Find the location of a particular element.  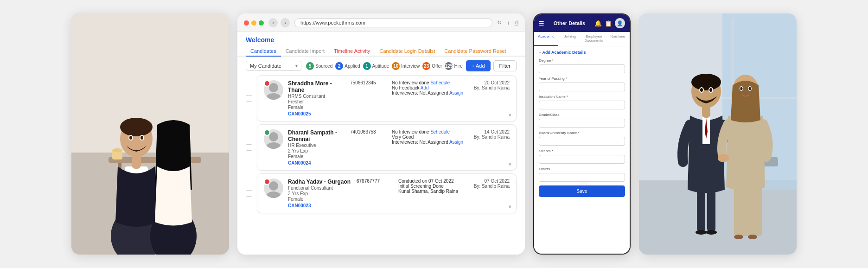

expand-icon-2: ∨ is located at coordinates (510, 164).